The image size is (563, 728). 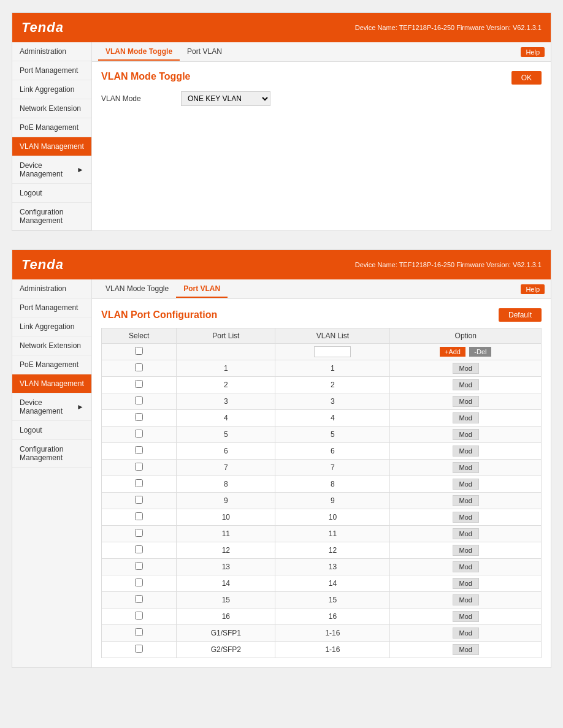 I want to click on table-row: 14 14 Mod, so click(x=321, y=583).